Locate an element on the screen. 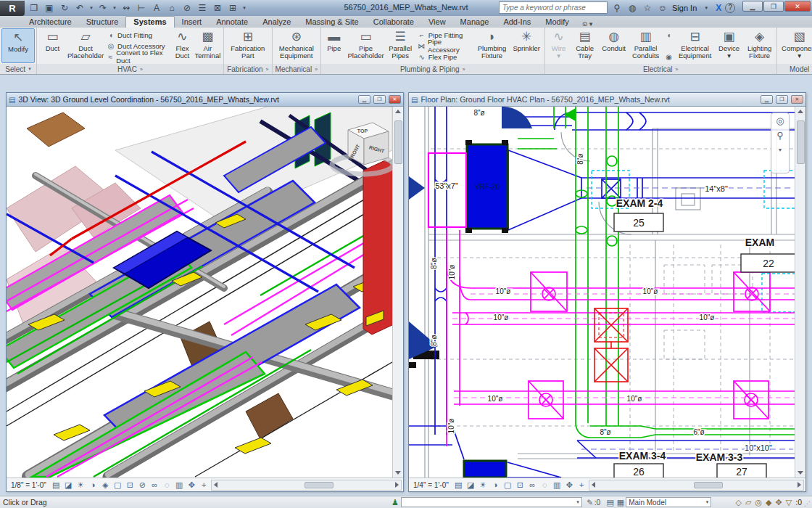  view-minimize-button: ▁ is located at coordinates (364, 99).